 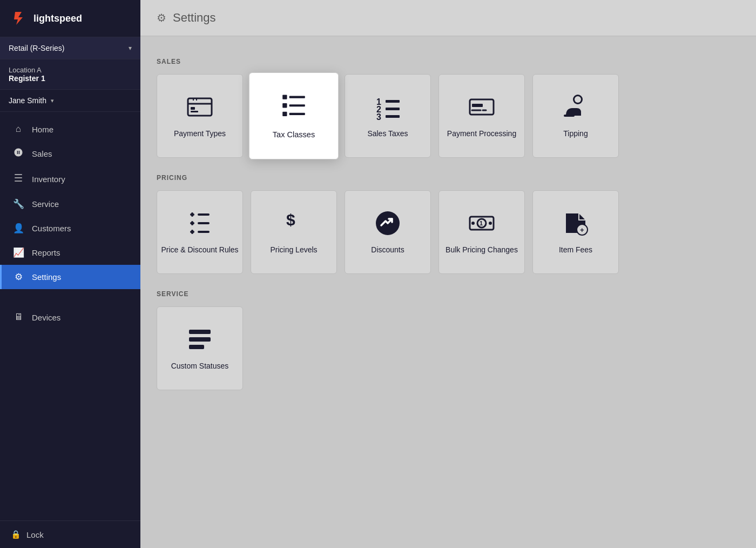 What do you see at coordinates (448, 348) in the screenshot?
I see `service-cards-grid: Custom Statuses` at bounding box center [448, 348].